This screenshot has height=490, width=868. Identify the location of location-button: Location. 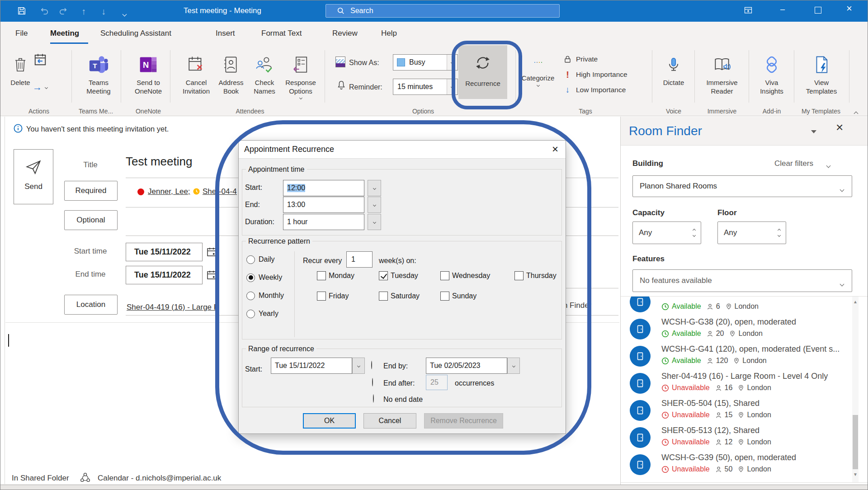
(91, 305).